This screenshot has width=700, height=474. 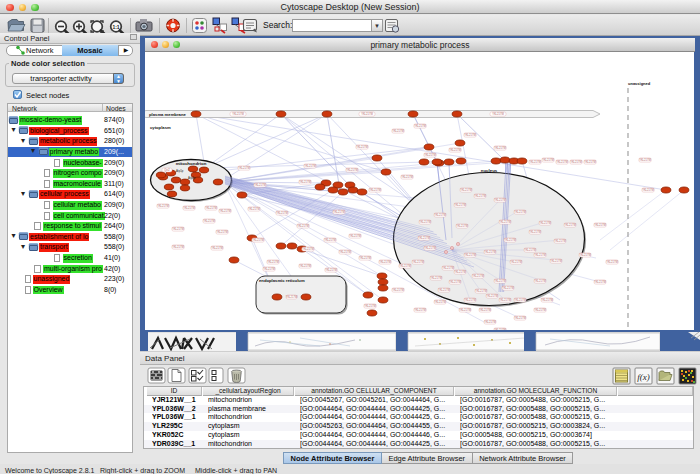 I want to click on svg-text: unassigned, so click(x=640, y=84).